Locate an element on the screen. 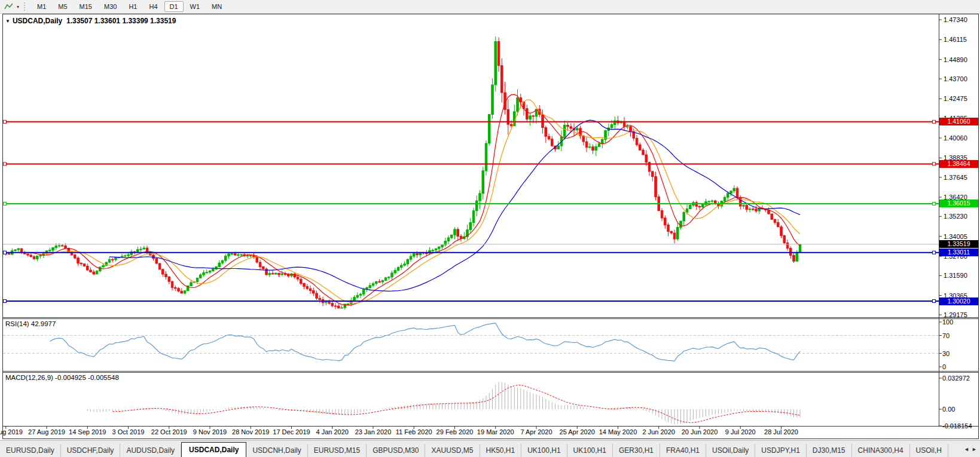  rsi-axis-tick: 100 is located at coordinates (948, 322).